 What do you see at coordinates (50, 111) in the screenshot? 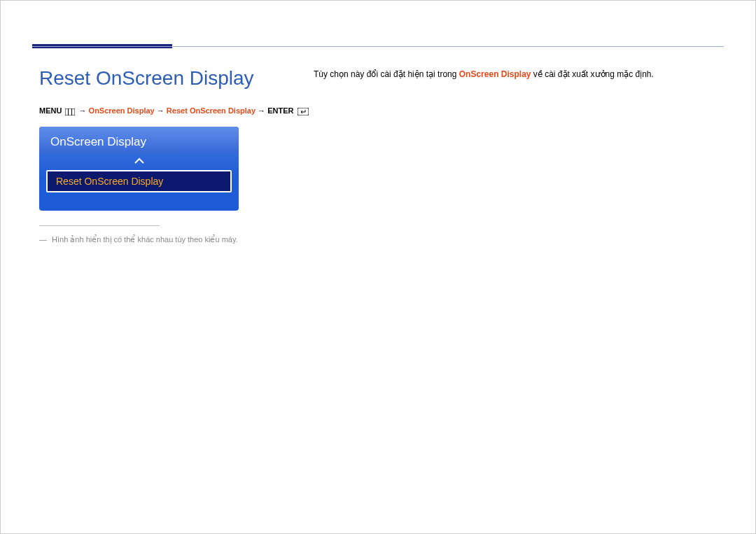
I see `breadcrumb-menu: MENU` at bounding box center [50, 111].